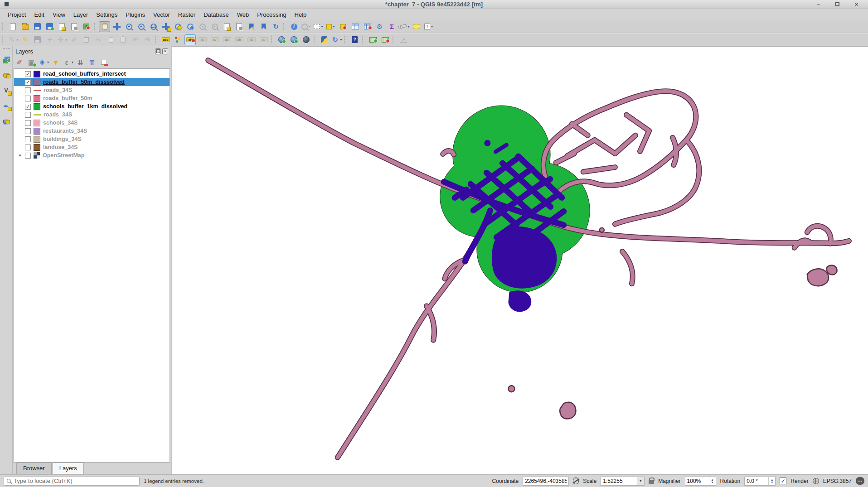 The image size is (868, 487). Describe the element at coordinates (276, 27) in the screenshot. I see `refresh-map-icon: ↻` at that location.